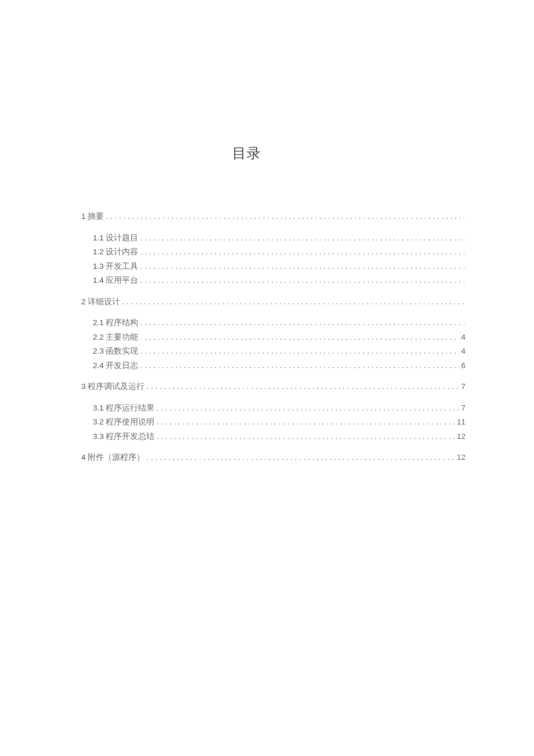  Describe the element at coordinates (122, 366) in the screenshot. I see `toc-label: 开发日志` at that location.